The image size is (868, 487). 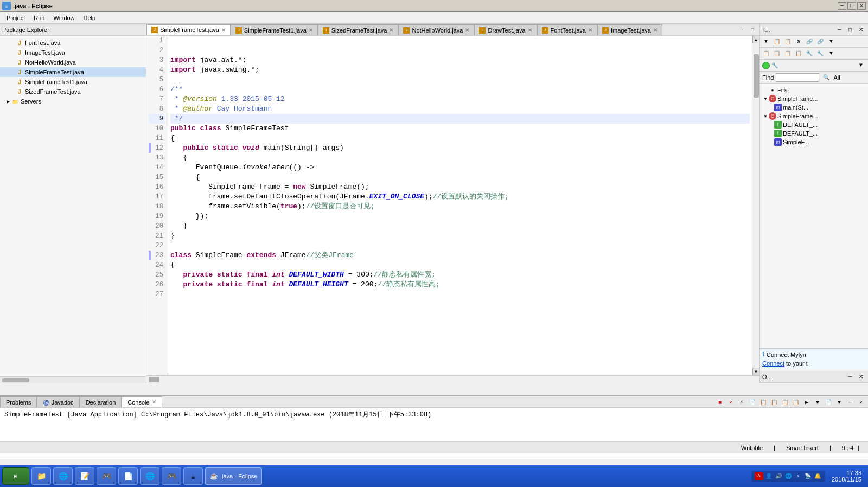 I want to click on rp-btn-4: ⚙, so click(x=799, y=42).